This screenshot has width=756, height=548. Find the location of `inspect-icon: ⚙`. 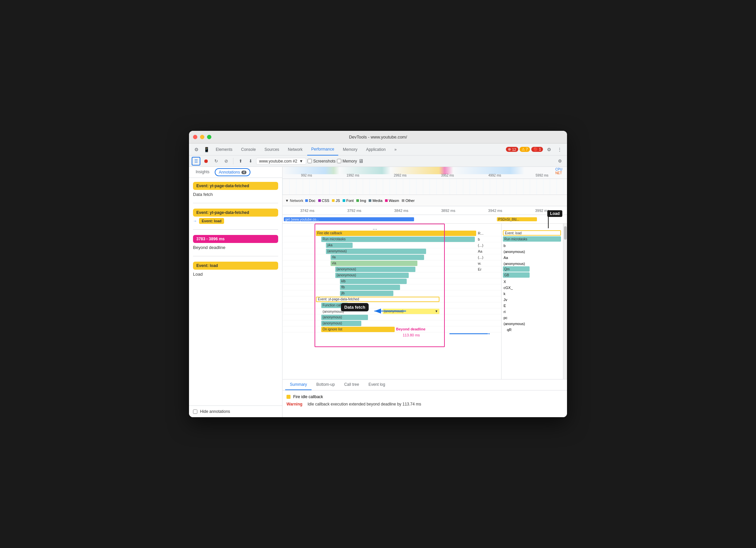

inspect-icon: ⚙ is located at coordinates (196, 150).